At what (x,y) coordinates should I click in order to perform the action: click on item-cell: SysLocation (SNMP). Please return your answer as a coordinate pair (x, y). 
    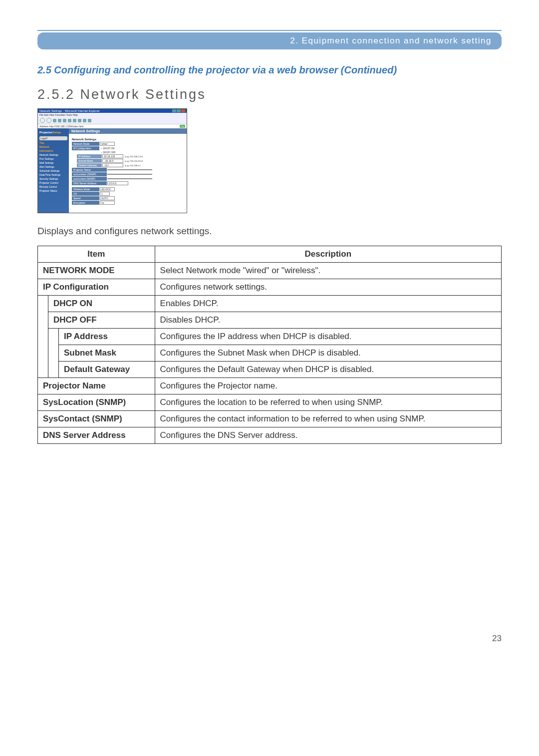
    Looking at the image, I should click on (97, 402).